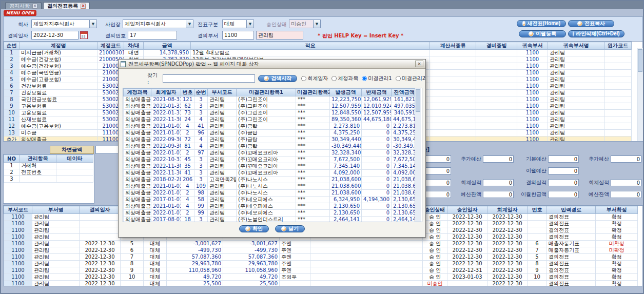 Image resolution: width=644 pixels, height=294 pixels. I want to click on cell: 49,720, so click(195, 277).